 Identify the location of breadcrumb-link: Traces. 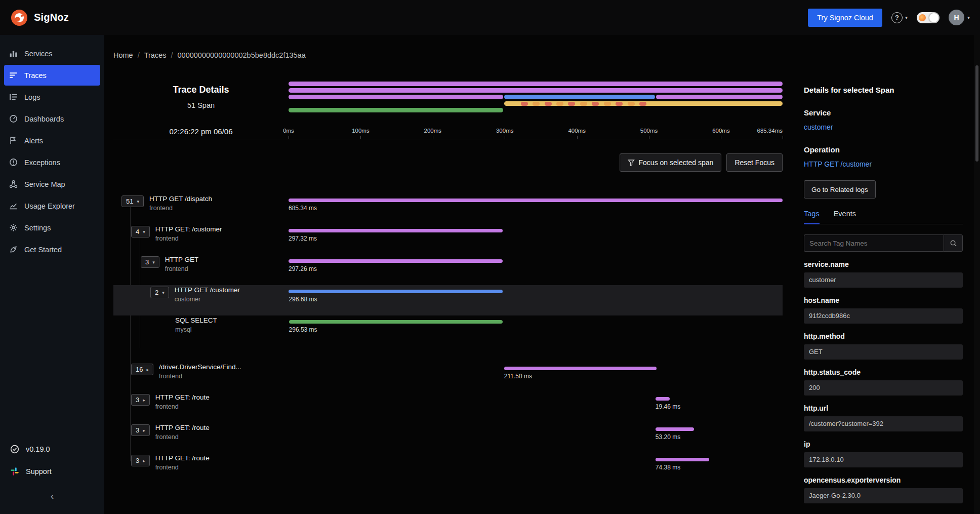
(155, 55).